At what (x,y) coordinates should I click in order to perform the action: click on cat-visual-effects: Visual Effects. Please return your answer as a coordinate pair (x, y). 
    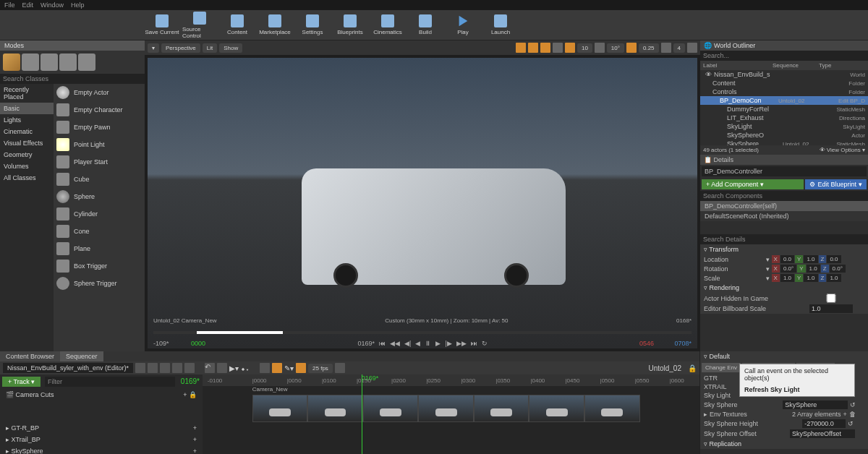
    Looking at the image, I should click on (27, 143).